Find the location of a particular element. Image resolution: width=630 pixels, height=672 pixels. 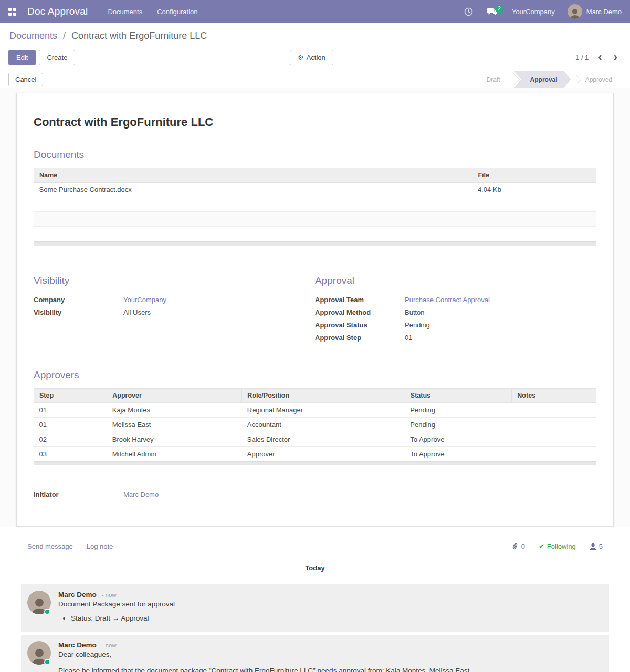

company-value-link: YourCompany is located at coordinates (145, 300).